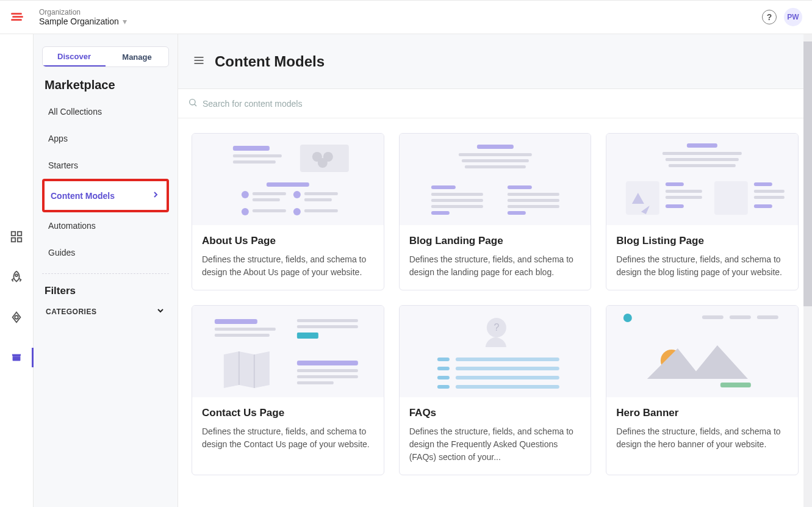  I want to click on scrollbar, so click(808, 271).